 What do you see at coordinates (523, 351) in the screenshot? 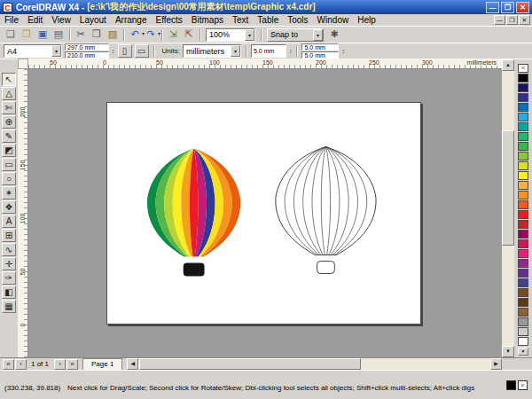
I see `palette-scroll-down-icon: ▼` at bounding box center [523, 351].